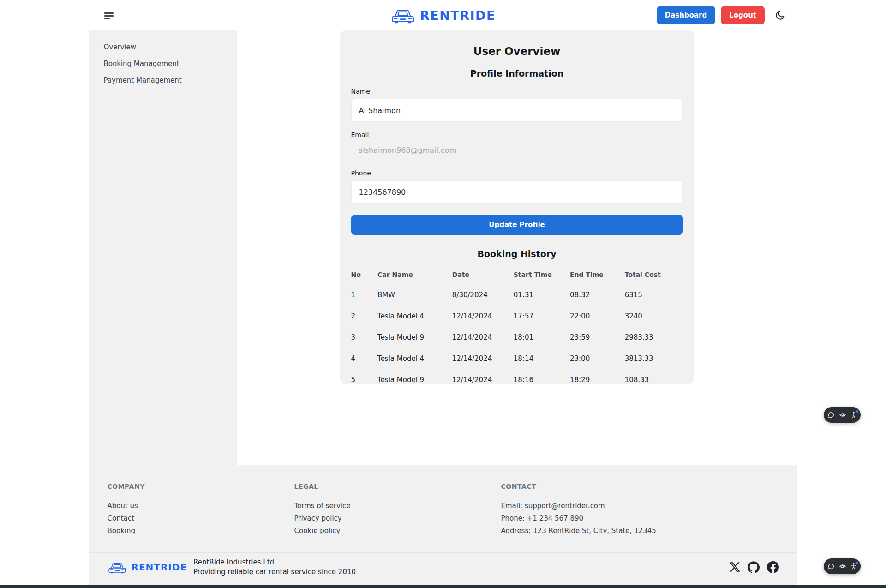 This screenshot has height=588, width=886. I want to click on dashboard-button: Dashboard, so click(686, 15).